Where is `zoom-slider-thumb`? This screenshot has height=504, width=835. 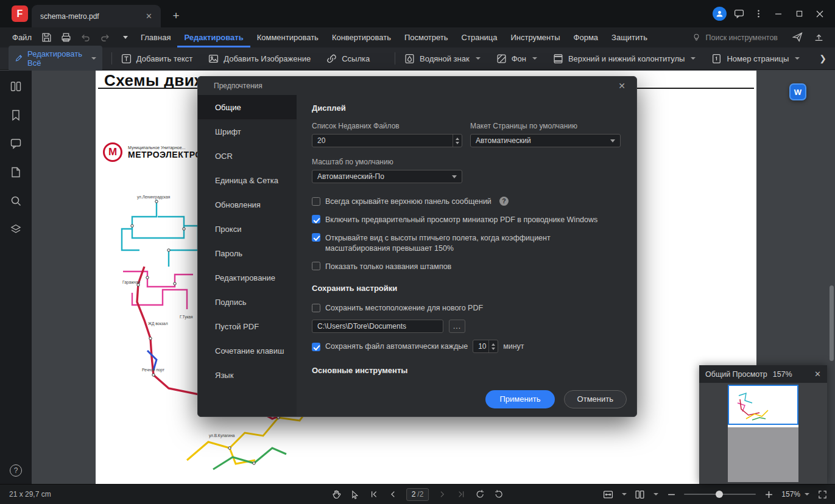 zoom-slider-thumb is located at coordinates (719, 494).